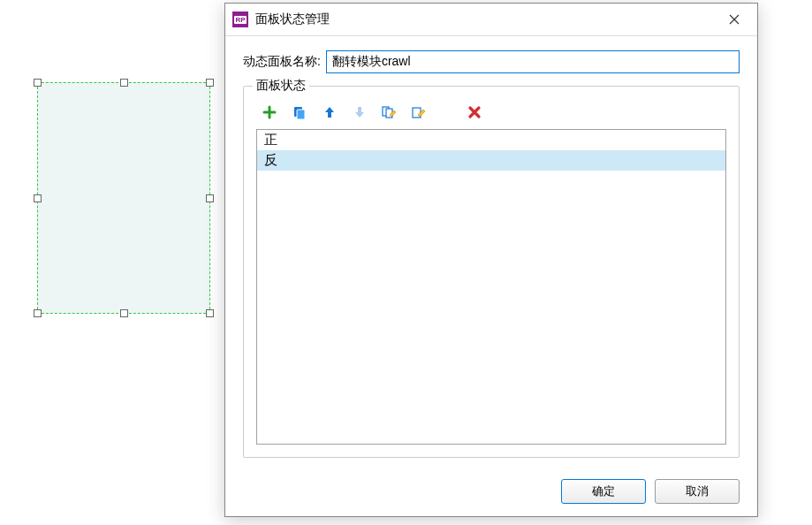 Image resolution: width=812 pixels, height=525 pixels. Describe the element at coordinates (487, 19) in the screenshot. I see `dialog-title: 面板状态管理` at that location.